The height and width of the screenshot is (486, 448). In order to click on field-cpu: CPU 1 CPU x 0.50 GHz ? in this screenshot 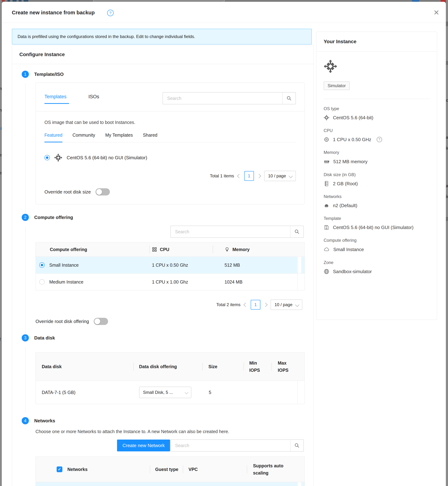, I will do `click(377, 135)`.